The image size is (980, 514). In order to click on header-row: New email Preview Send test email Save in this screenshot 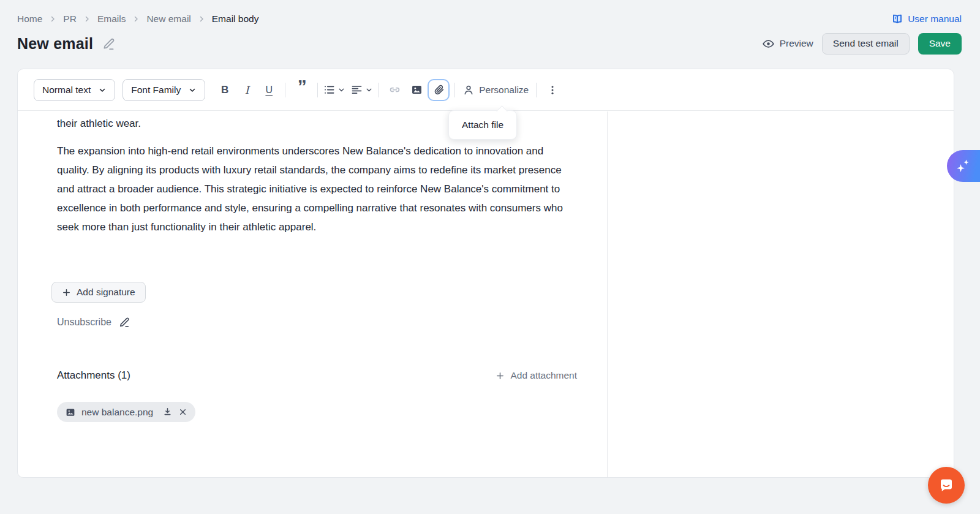, I will do `click(489, 43)`.